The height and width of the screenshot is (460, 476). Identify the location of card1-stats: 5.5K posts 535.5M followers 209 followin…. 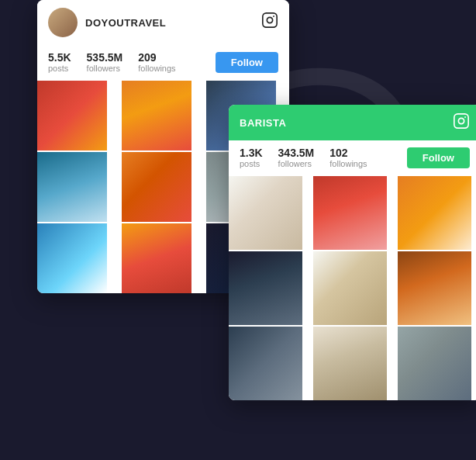
(163, 63).